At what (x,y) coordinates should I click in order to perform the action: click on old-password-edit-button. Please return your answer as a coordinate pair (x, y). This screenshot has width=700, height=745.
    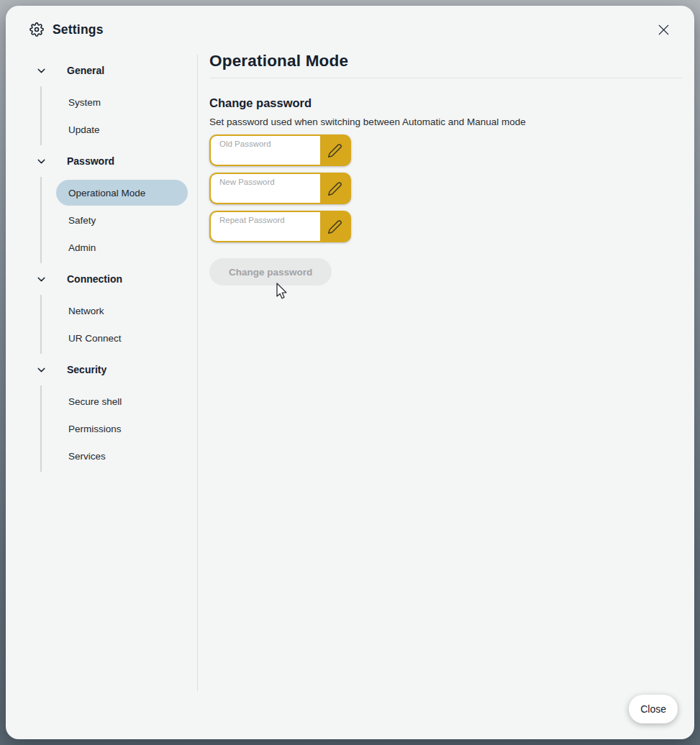
    Looking at the image, I should click on (335, 150).